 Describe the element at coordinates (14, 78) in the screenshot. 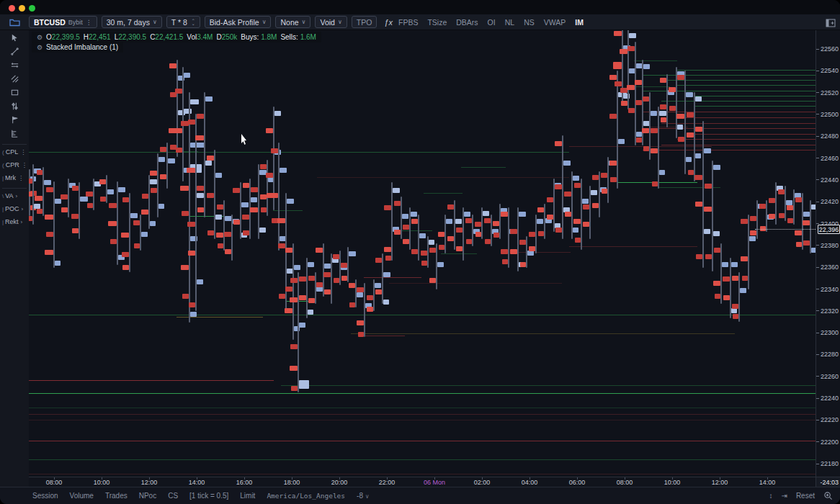

I see `hatch-tool` at that location.